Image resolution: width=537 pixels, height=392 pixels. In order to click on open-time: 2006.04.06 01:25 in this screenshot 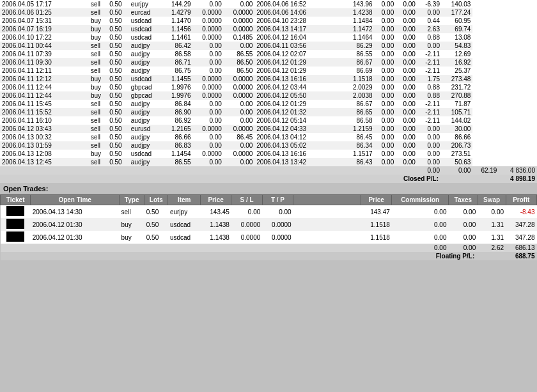, I will do `click(45, 13)`.